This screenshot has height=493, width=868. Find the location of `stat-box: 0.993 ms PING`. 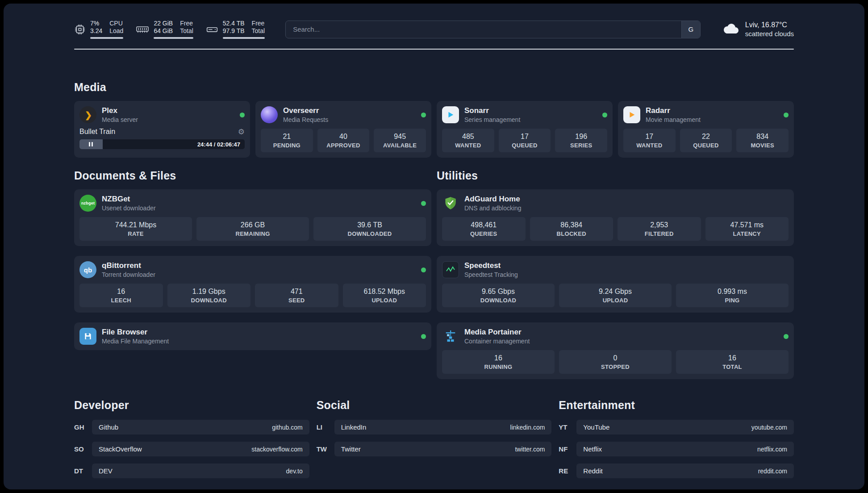

stat-box: 0.993 ms PING is located at coordinates (732, 296).